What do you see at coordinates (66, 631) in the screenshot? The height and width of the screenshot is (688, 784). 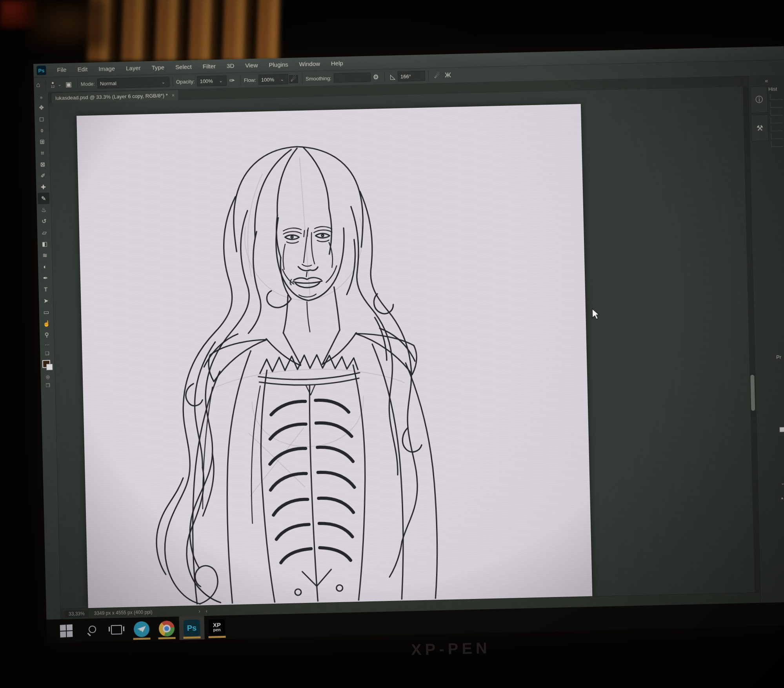 I see `start-button` at bounding box center [66, 631].